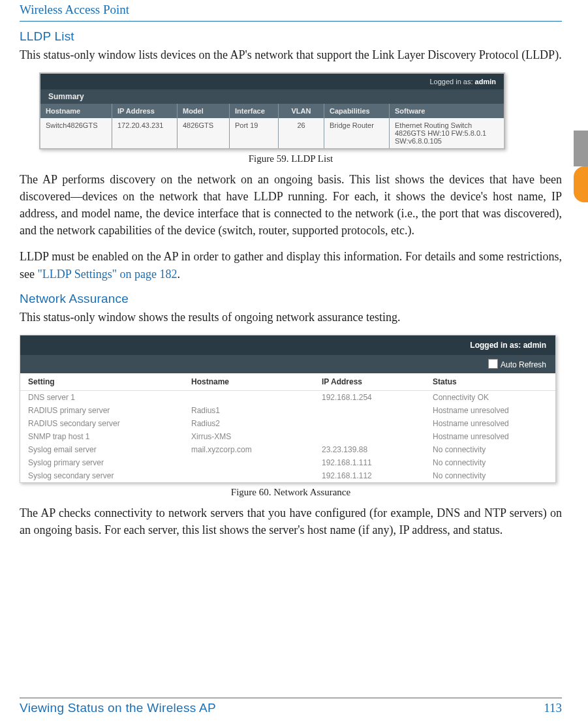 This screenshot has width=588, height=727. Describe the element at coordinates (272, 133) in the screenshot. I see `table-row: Switch4826GTS 172.20.43.231 4826GTS Port…` at that location.